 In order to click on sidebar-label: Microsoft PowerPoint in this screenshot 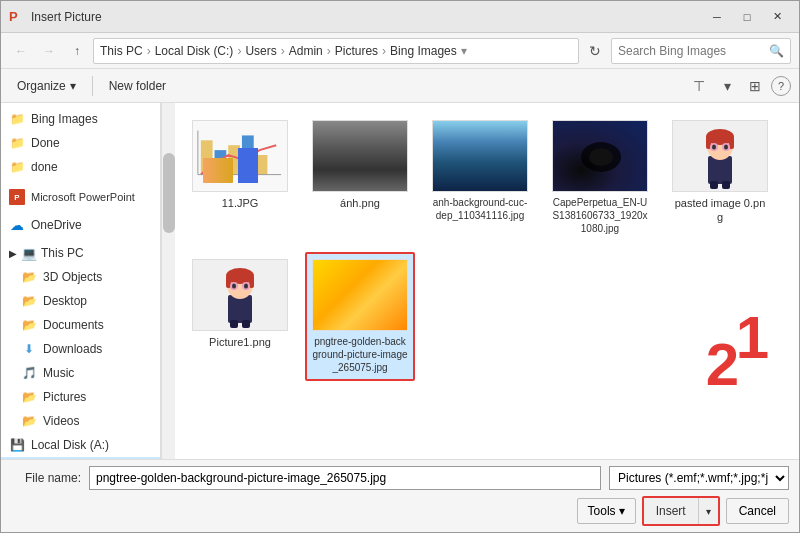, I will do `click(83, 197)`.